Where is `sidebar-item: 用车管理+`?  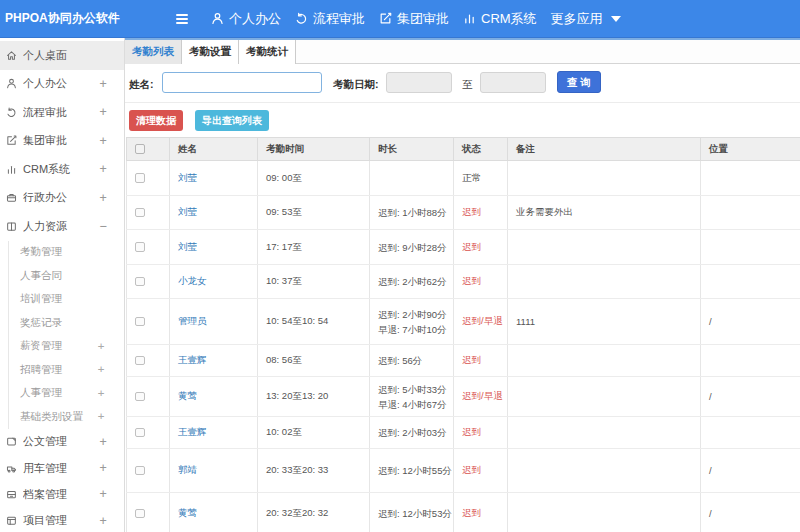 sidebar-item: 用车管理+ is located at coordinates (62, 468).